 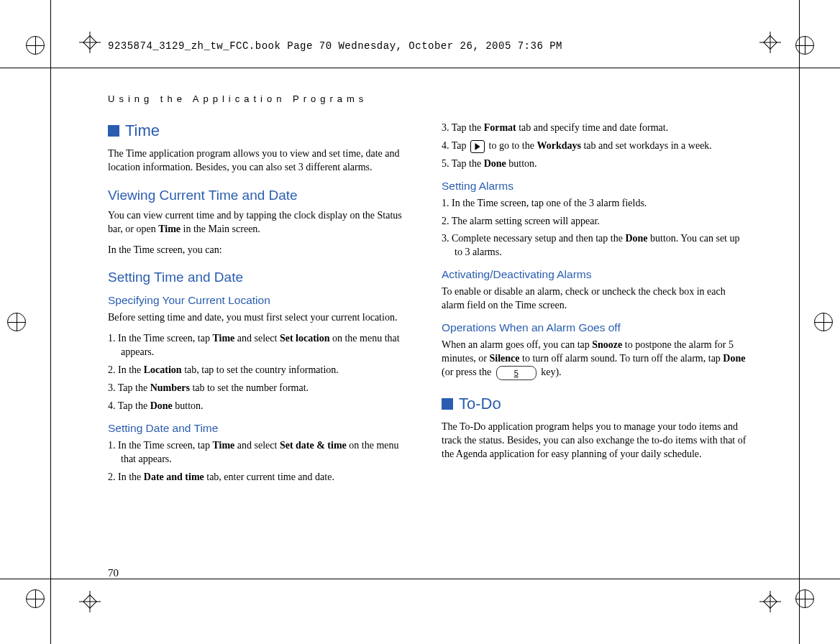 What do you see at coordinates (594, 275) in the screenshot?
I see `subsub-activating-alarms: Activating/Deactivating Alarms` at bounding box center [594, 275].